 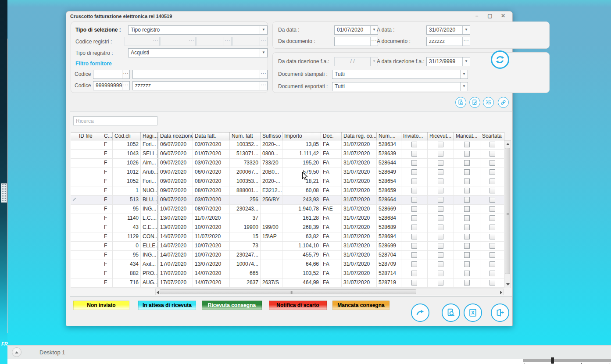 What do you see at coordinates (288, 136) in the screenshot?
I see `table-header: ID fileC...Cod.cliRagi...Data ricezioneD…` at bounding box center [288, 136].